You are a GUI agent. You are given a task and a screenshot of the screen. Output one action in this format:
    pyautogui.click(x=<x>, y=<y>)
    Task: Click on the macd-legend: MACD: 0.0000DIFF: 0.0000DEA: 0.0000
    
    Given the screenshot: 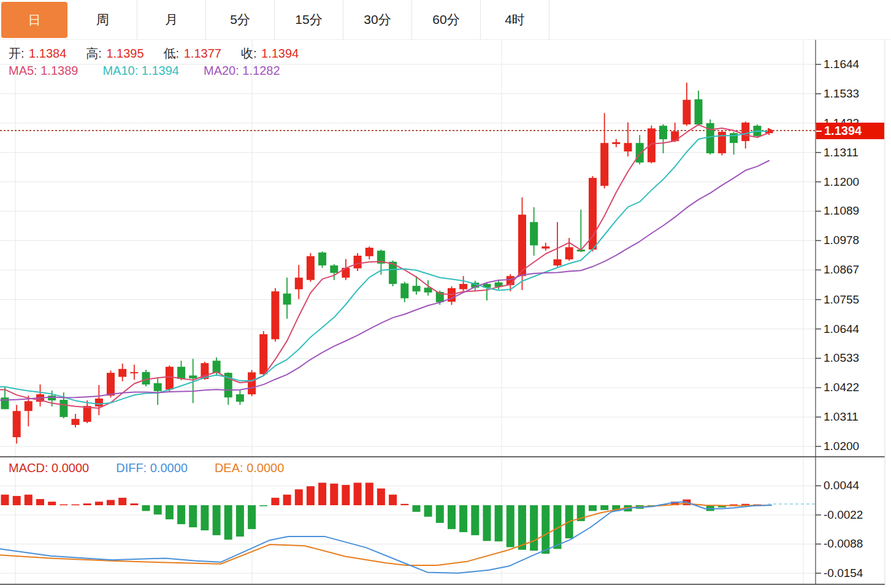 What is the action you would take?
    pyautogui.click(x=159, y=468)
    